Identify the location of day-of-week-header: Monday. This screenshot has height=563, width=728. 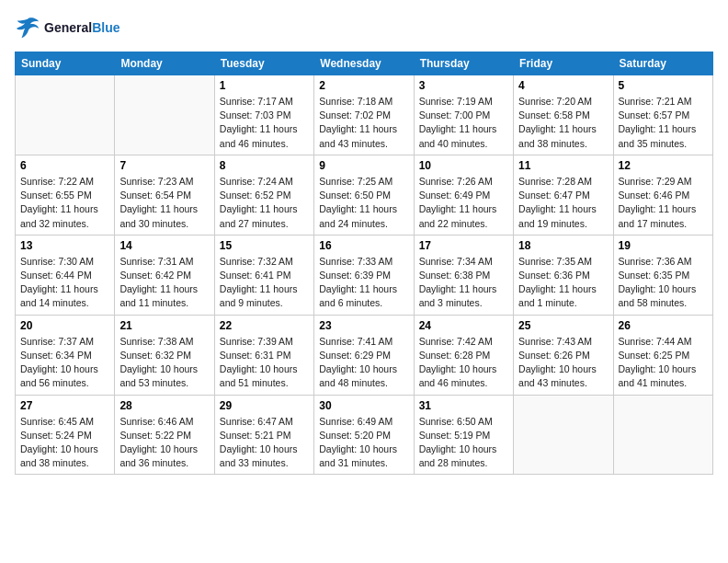
(165, 64).